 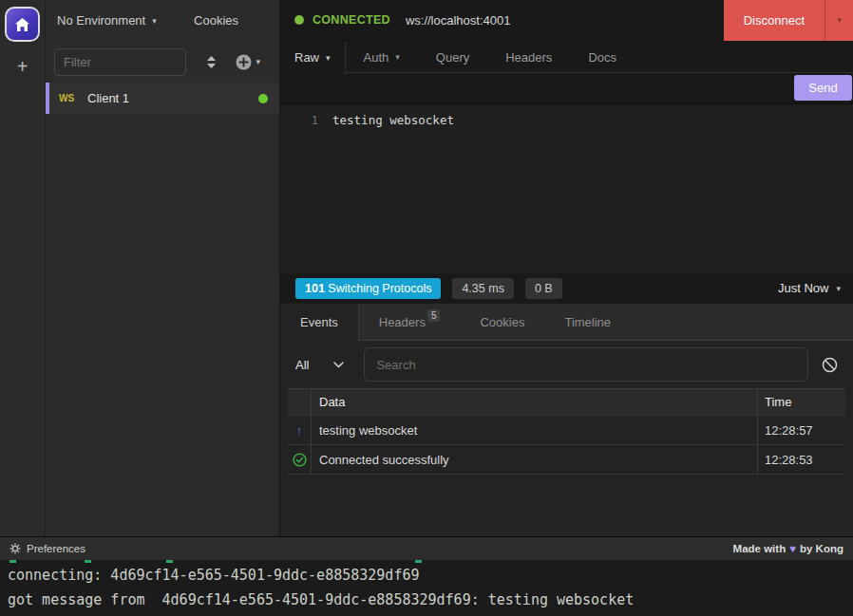 What do you see at coordinates (211, 63) in the screenshot?
I see `sort-icon` at bounding box center [211, 63].